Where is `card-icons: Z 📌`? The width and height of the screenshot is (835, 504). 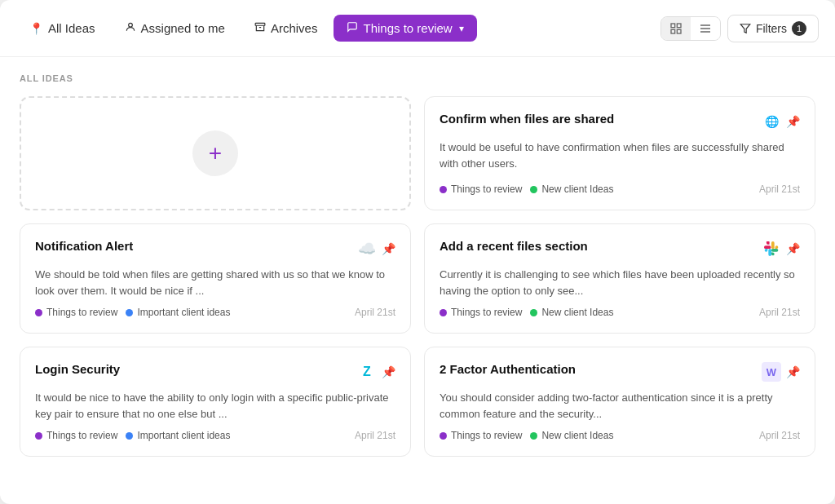 card-icons: Z 📌 is located at coordinates (377, 372).